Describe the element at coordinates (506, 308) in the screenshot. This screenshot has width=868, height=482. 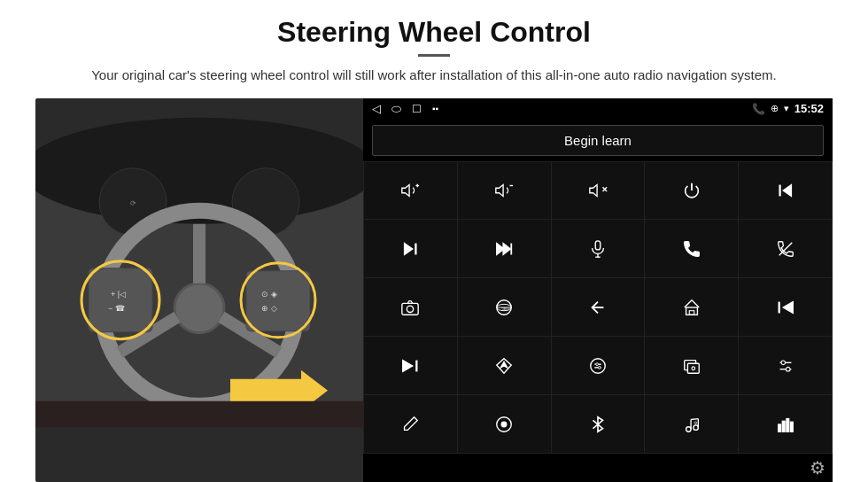
I see `svg-text: 360°` at that location.